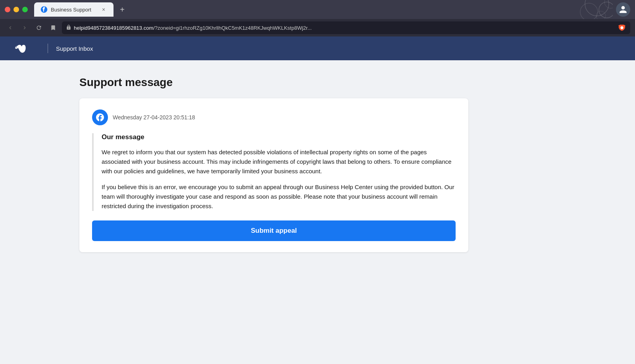 Image resolution: width=635 pixels, height=364 pixels. I want to click on tab-bar: Business Support × +, so click(81, 10).